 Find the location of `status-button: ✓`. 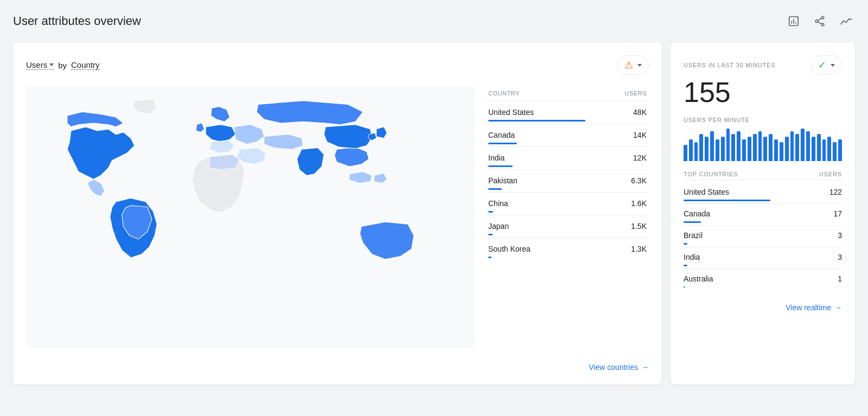

status-button: ✓ is located at coordinates (827, 65).